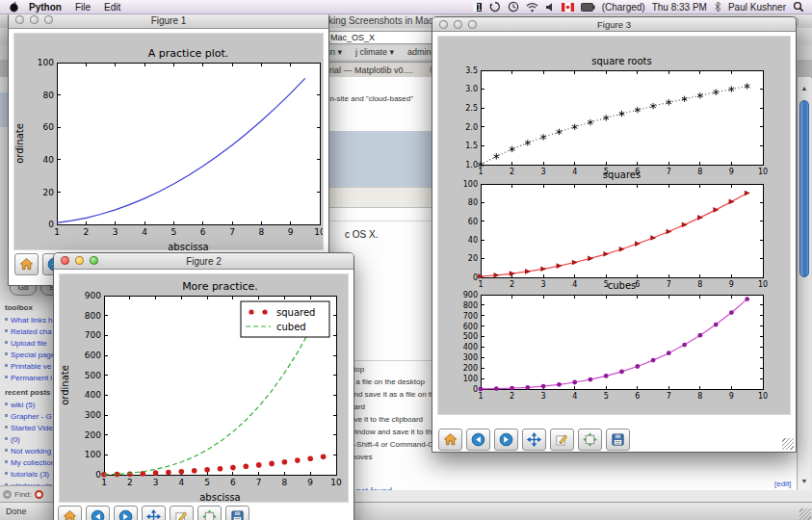 The width and height of the screenshot is (812, 520). I want to click on spotlight-icon, so click(799, 7).